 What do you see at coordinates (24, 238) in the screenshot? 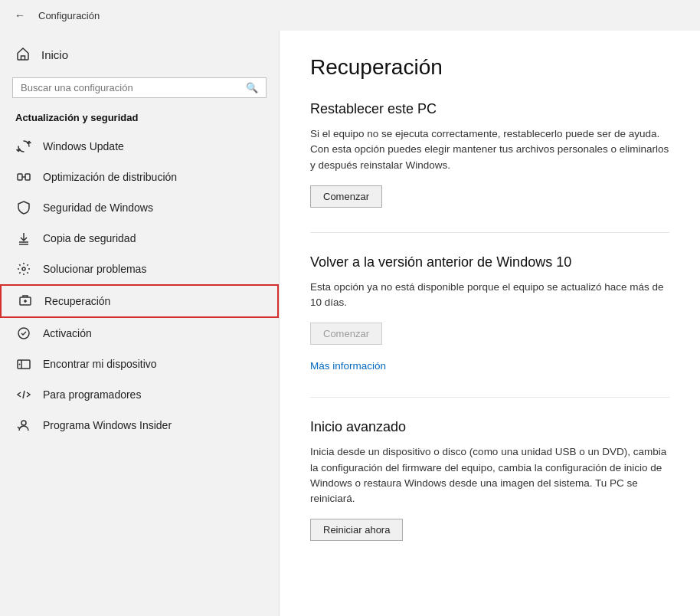
I see `backup-icon` at bounding box center [24, 238].